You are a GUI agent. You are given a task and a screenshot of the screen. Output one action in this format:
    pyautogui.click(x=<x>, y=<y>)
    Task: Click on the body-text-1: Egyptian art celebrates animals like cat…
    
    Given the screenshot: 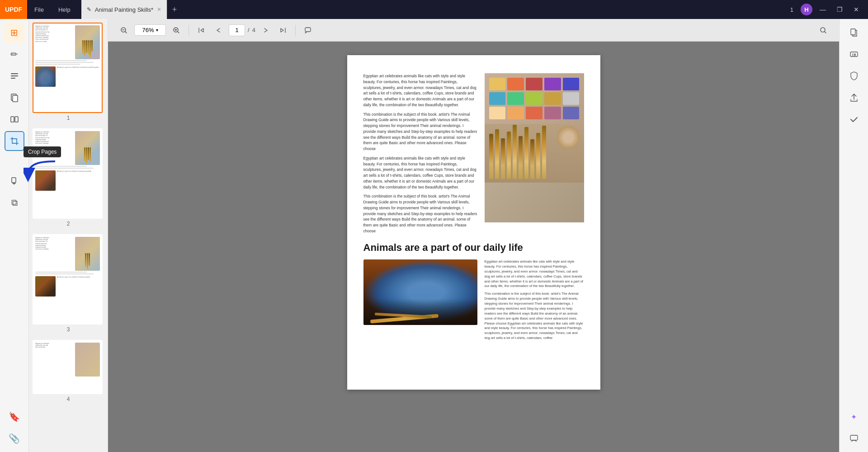 What is the action you would take?
    pyautogui.click(x=420, y=90)
    